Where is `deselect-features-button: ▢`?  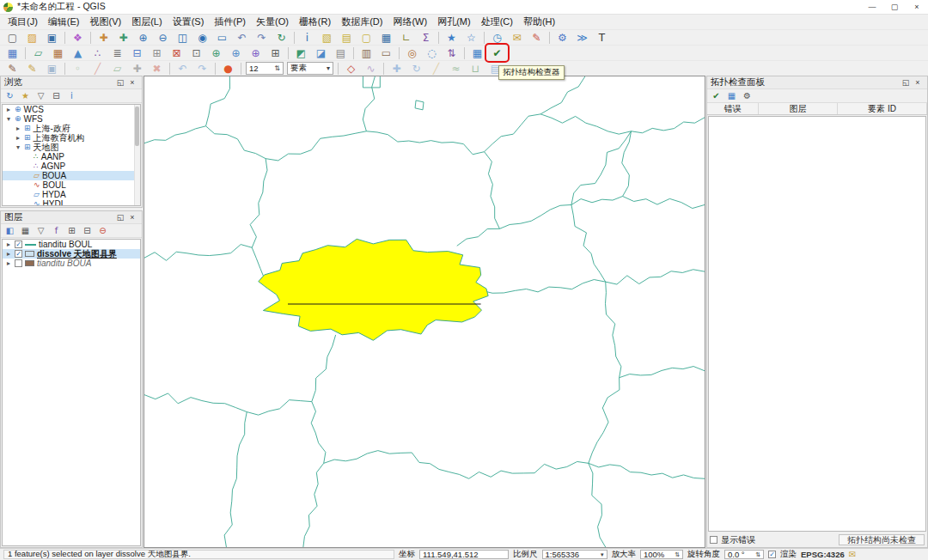
deselect-features-button: ▢ is located at coordinates (366, 38).